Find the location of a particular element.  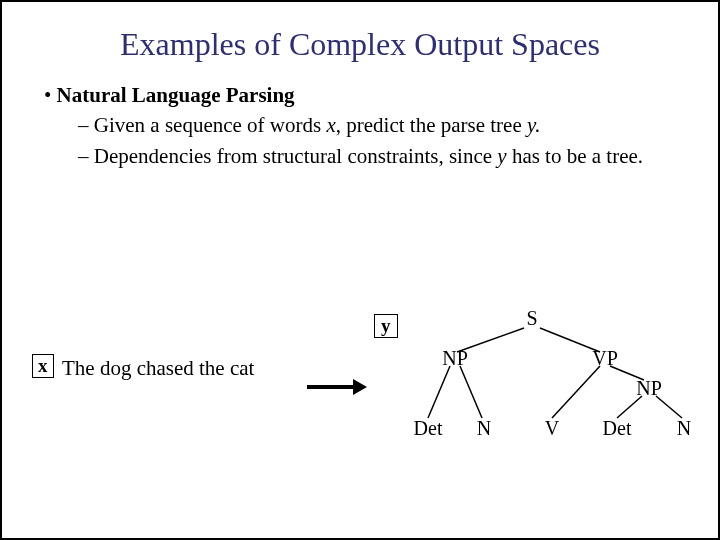

y-label-box: y is located at coordinates (386, 326).